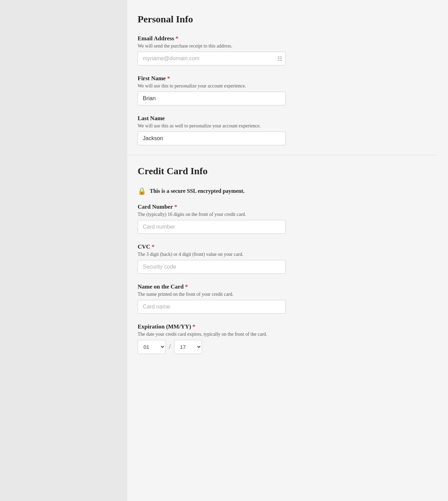 The height and width of the screenshot is (501, 448). What do you see at coordinates (282, 347) in the screenshot?
I see `expiry-row: 01 02 03 04 05 06 07 08 09 10 11 12 /` at bounding box center [282, 347].